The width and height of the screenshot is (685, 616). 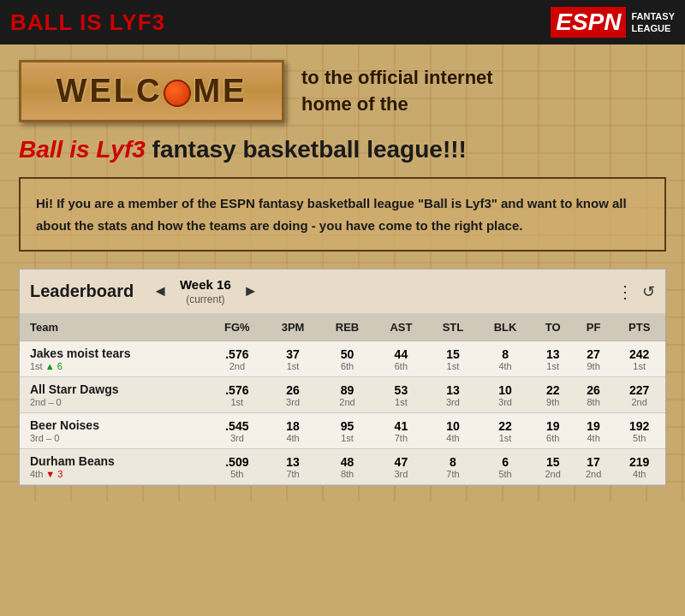 I want to click on league-name: Ball is Lyf3 fantasy basketball league!!…, so click(x=342, y=150).